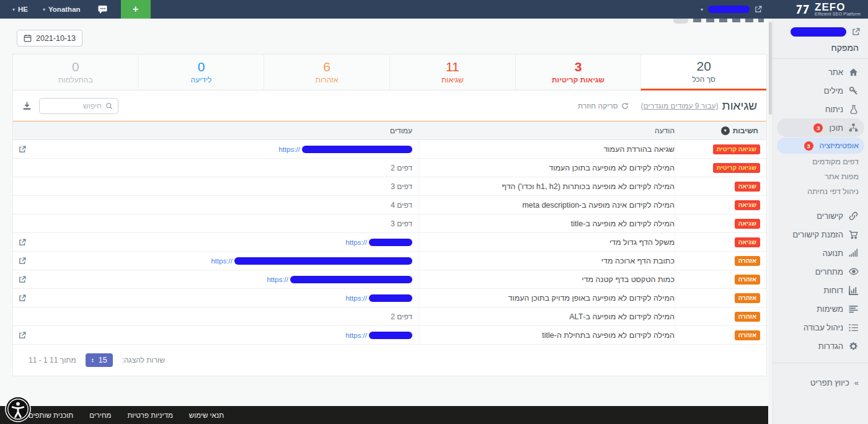 The height and width of the screenshot is (424, 868). Describe the element at coordinates (725, 131) in the screenshot. I see `sort-descending-icon: ▼` at that location.